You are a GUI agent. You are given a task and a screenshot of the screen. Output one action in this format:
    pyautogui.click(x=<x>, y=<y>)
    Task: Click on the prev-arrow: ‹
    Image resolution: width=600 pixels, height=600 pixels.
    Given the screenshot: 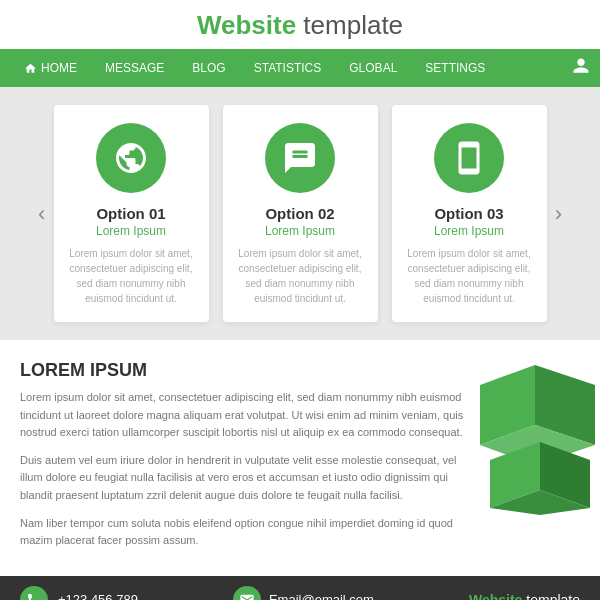 What is the action you would take?
    pyautogui.click(x=42, y=214)
    